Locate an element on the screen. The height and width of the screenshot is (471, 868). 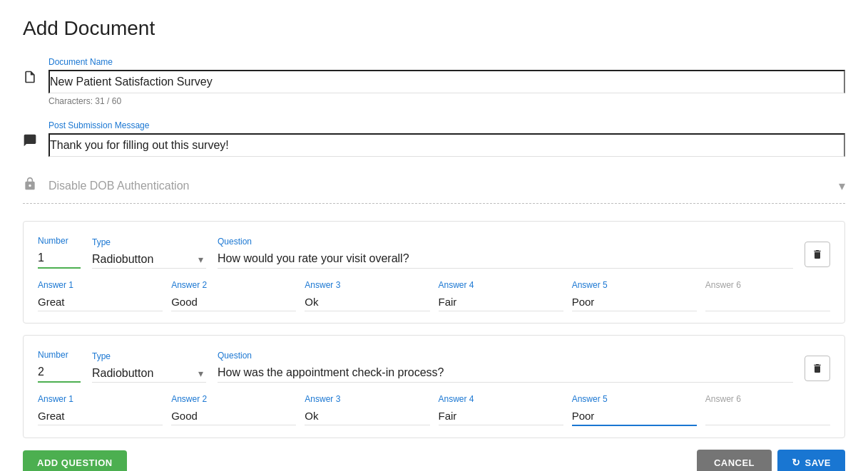
question-2-number-field: Number is located at coordinates (59, 366).